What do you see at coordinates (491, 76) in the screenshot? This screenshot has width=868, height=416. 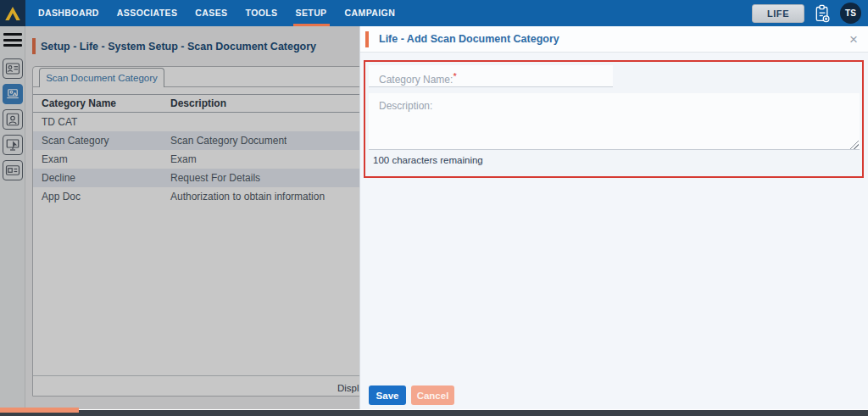 I see `category-name-input` at bounding box center [491, 76].